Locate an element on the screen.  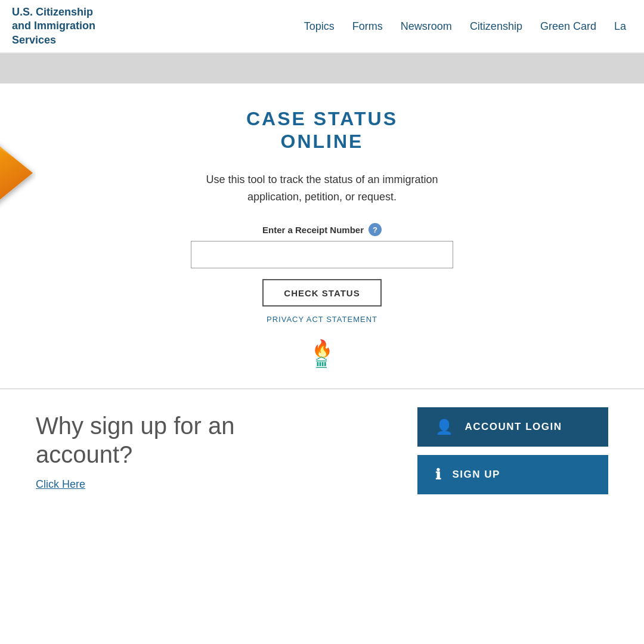
case-status-form: Enter a Receipt Number ? CHECK STATUS PR… is located at coordinates (322, 299).